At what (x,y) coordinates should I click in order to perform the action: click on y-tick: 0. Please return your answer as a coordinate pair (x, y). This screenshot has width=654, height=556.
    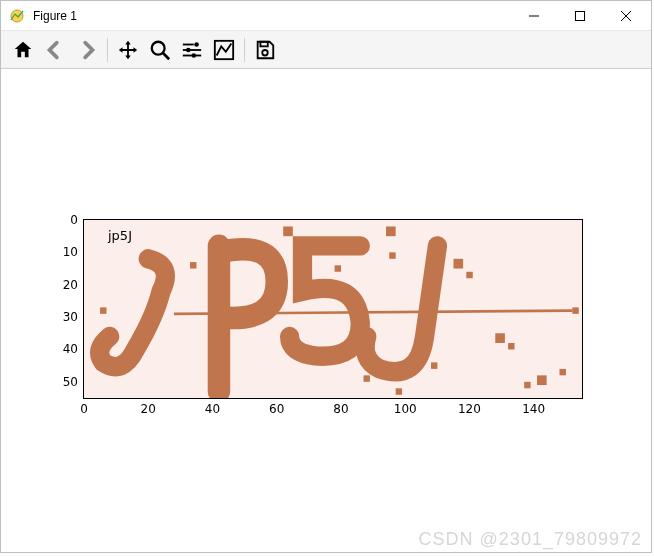
    Looking at the image, I should click on (77, 220).